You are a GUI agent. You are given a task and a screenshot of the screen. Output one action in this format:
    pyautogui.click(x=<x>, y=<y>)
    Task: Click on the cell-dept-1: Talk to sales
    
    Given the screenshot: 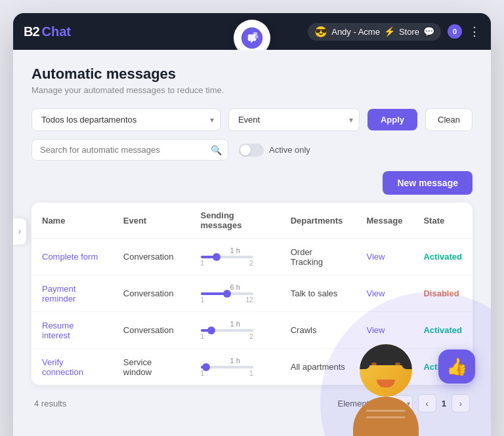 What is the action you would take?
    pyautogui.click(x=318, y=294)
    